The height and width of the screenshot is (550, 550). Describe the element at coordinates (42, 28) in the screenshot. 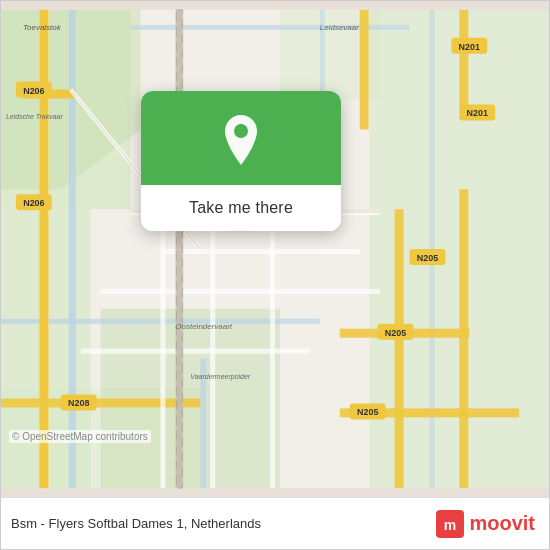

I see `svg-text: Toevalstok` at that location.